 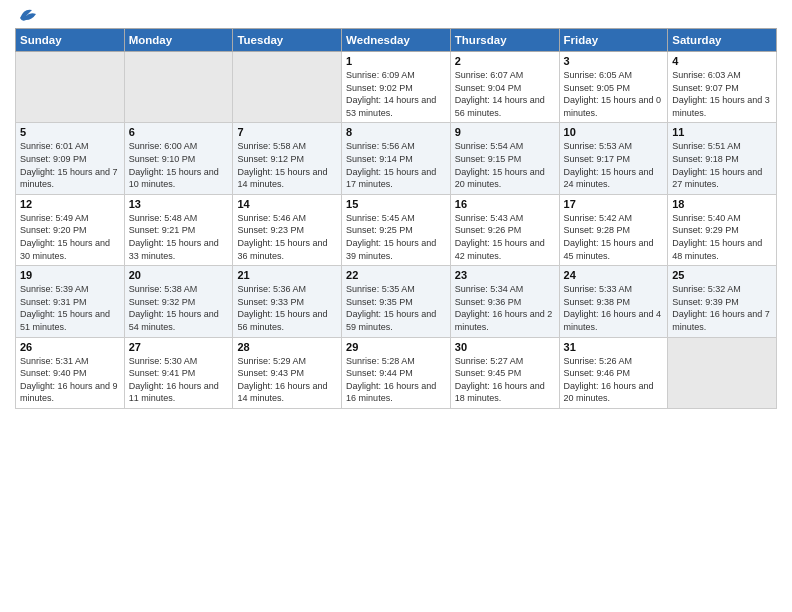 What do you see at coordinates (396, 16) in the screenshot?
I see `page-header` at bounding box center [396, 16].